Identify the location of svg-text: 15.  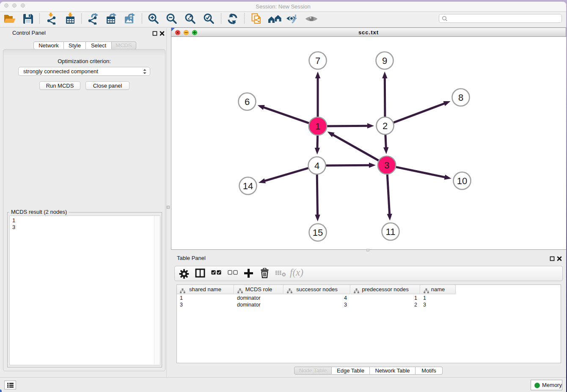
(318, 233).